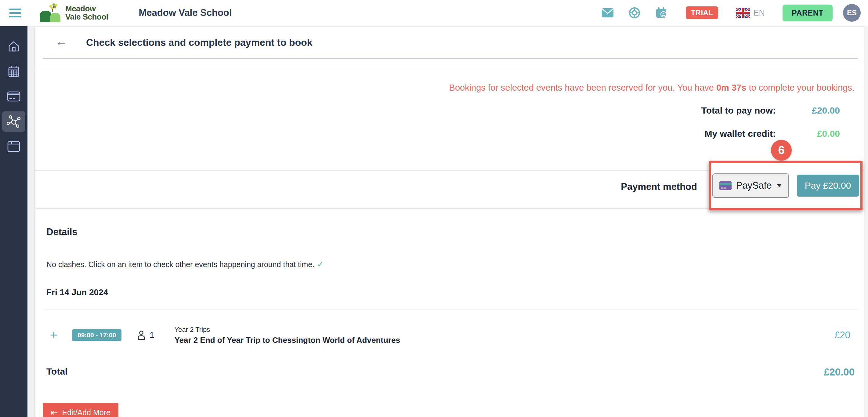 This screenshot has height=417, width=868. I want to click on event-price: £20, so click(842, 335).